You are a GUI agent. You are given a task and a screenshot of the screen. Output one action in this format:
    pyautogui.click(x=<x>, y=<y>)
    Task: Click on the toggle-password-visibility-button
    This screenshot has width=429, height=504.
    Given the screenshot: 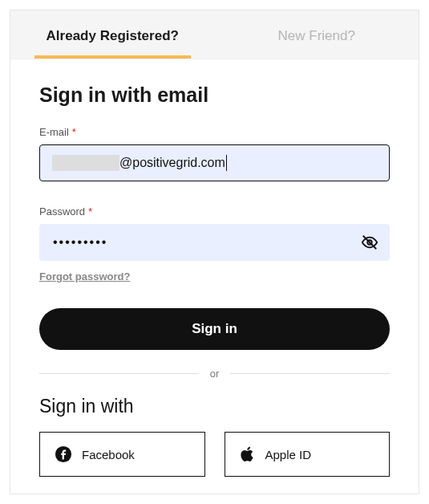 What is the action you would take?
    pyautogui.click(x=370, y=242)
    